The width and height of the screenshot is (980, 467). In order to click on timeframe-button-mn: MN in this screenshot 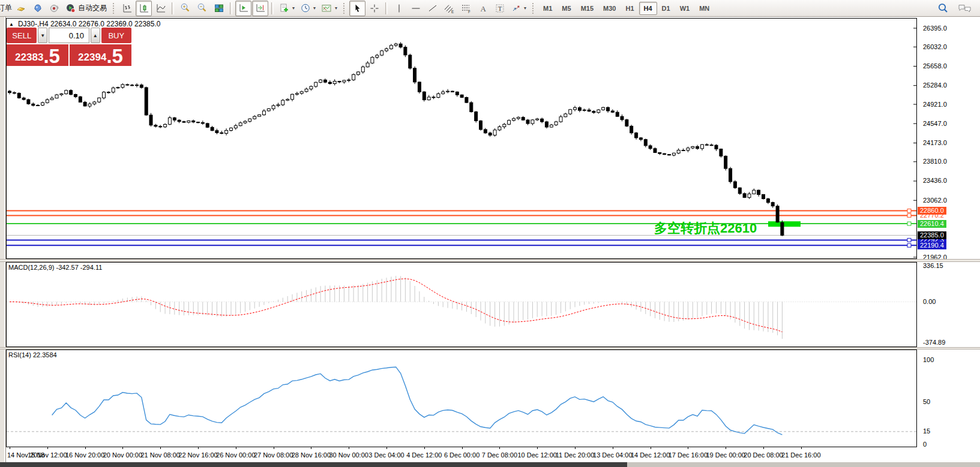, I will do `click(705, 8)`.